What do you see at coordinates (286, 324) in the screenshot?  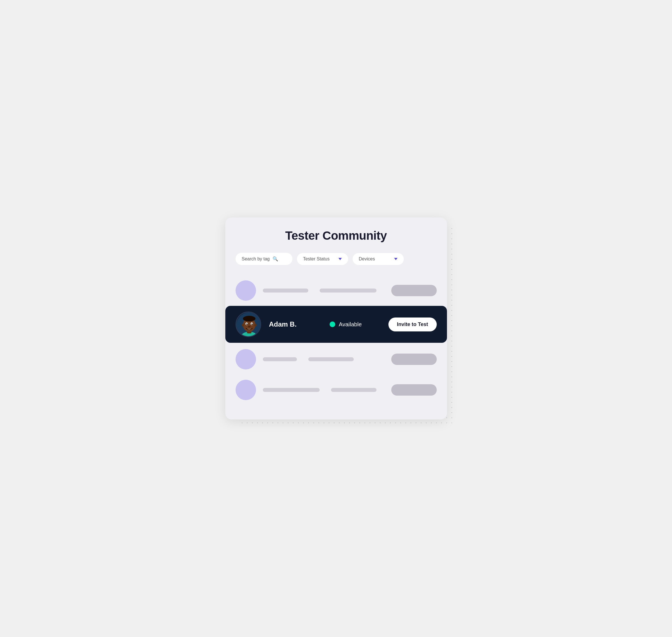 I see `active-tester-name: Adam B.` at bounding box center [286, 324].